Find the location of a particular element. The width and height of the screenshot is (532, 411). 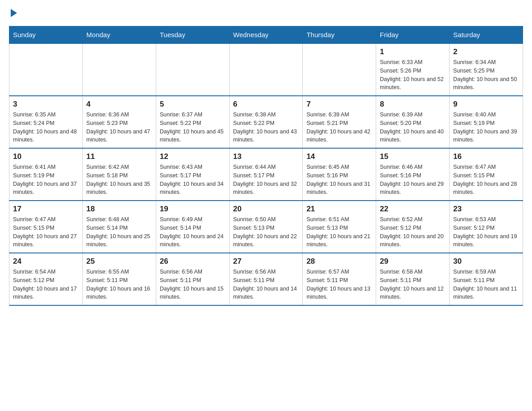

day-info: Sunrise: 6:44 AMSunset: 5:17 PMDaylight:… is located at coordinates (266, 180).